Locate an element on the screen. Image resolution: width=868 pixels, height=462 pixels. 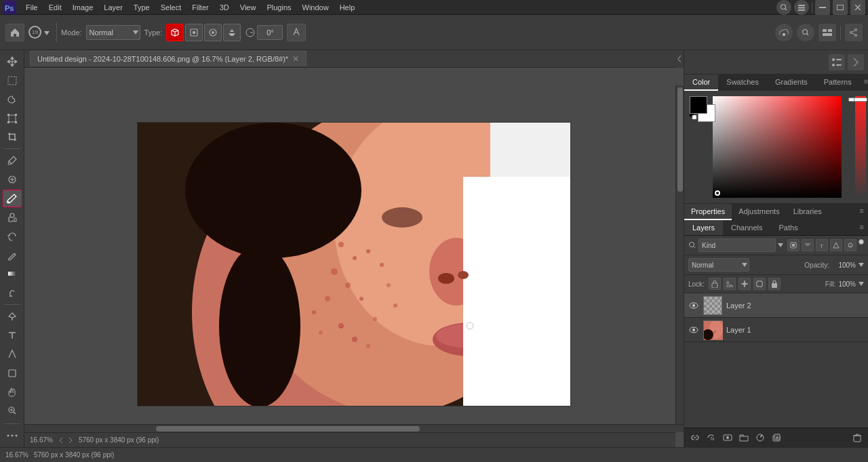
menu-edit: Edit is located at coordinates (56, 7).